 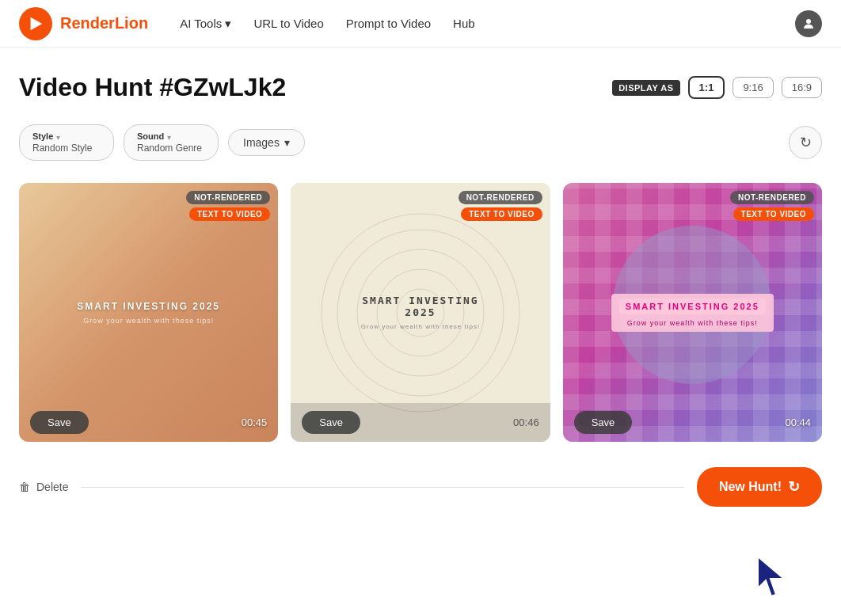 I want to click on status-badge-2: NOT-RENDERED, so click(x=500, y=198).